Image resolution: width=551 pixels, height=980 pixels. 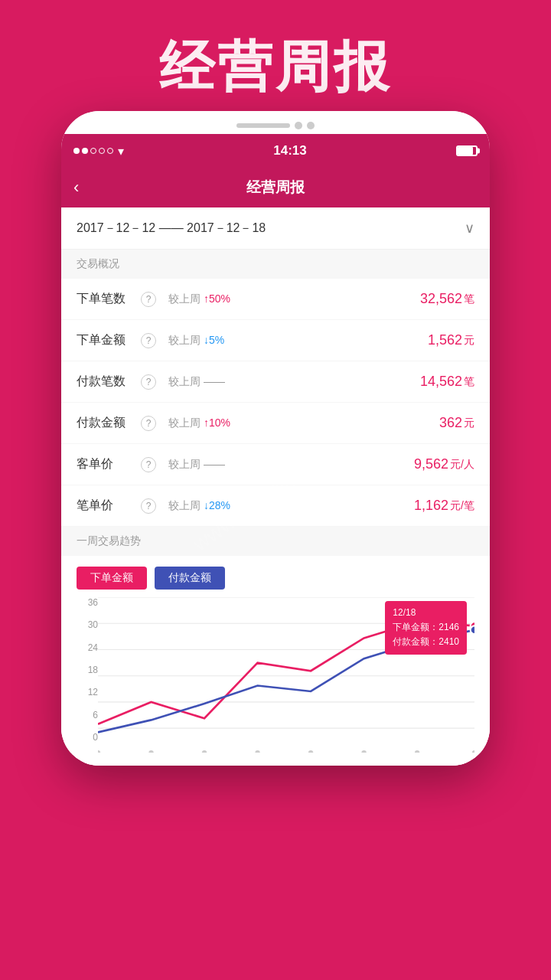 I want to click on stat-compare-5: 较上周 ↓28%, so click(x=285, y=506).